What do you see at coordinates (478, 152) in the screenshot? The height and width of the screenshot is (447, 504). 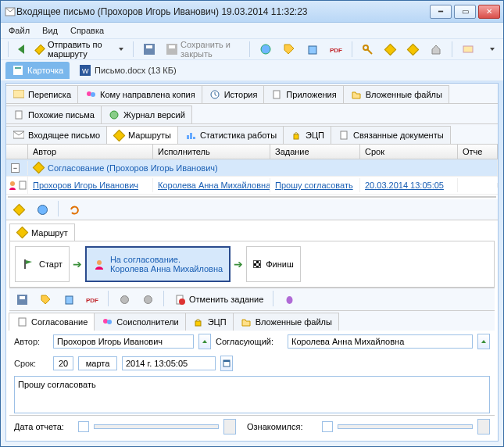 I see `grid-header-report: Отче` at bounding box center [478, 152].